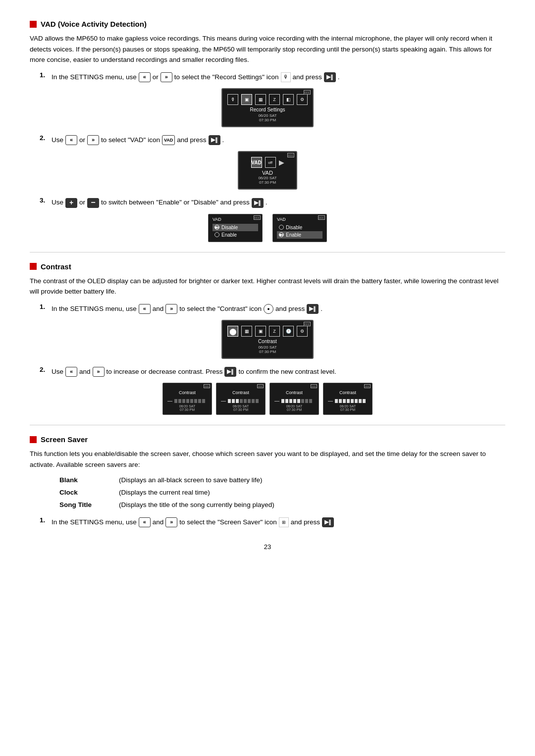 This screenshot has width=535, height=756. I want to click on contrast-title: Contrast, so click(268, 266).